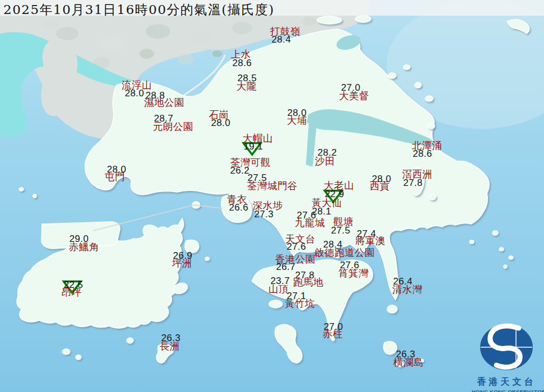  What do you see at coordinates (354, 273) in the screenshot?
I see `station-name-label: 筲箕灣` at bounding box center [354, 273].